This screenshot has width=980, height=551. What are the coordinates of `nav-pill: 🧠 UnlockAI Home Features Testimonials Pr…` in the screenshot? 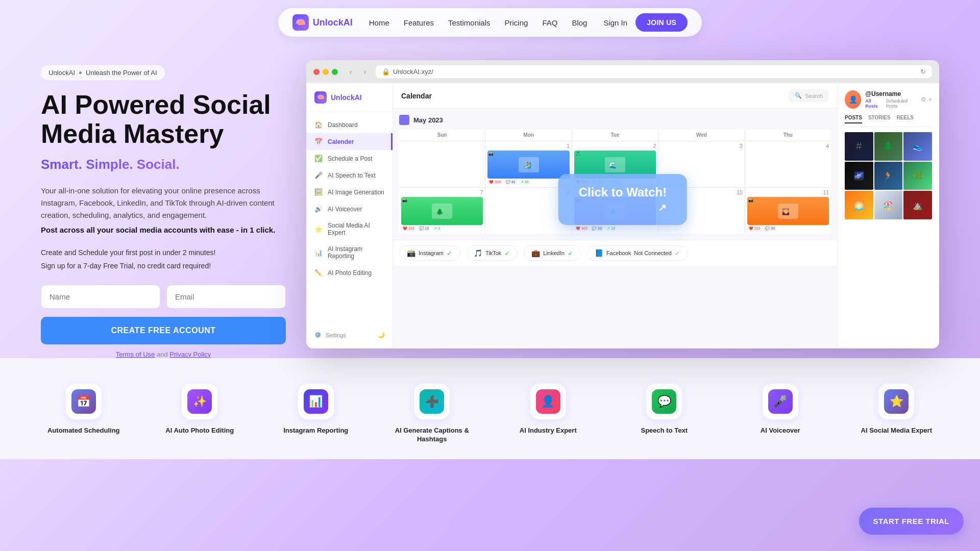 It's located at (490, 22).